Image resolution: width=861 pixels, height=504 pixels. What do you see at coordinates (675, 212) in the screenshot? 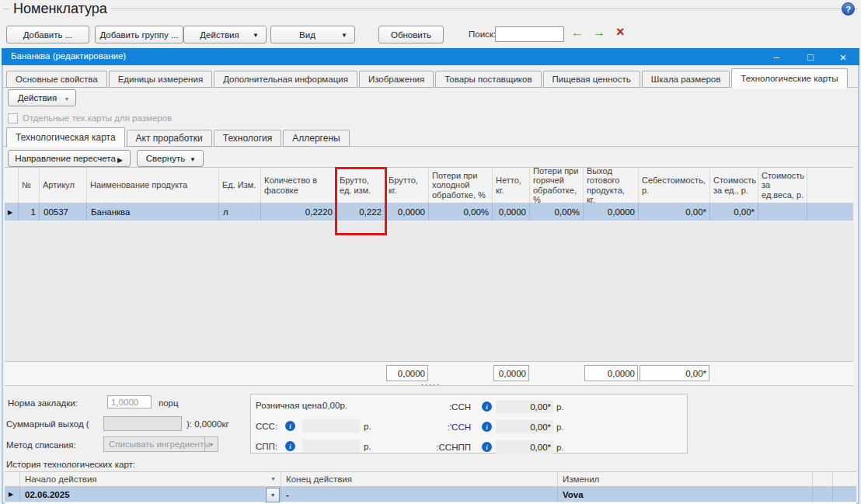
I see `cell-cost: 0,00*` at bounding box center [675, 212].